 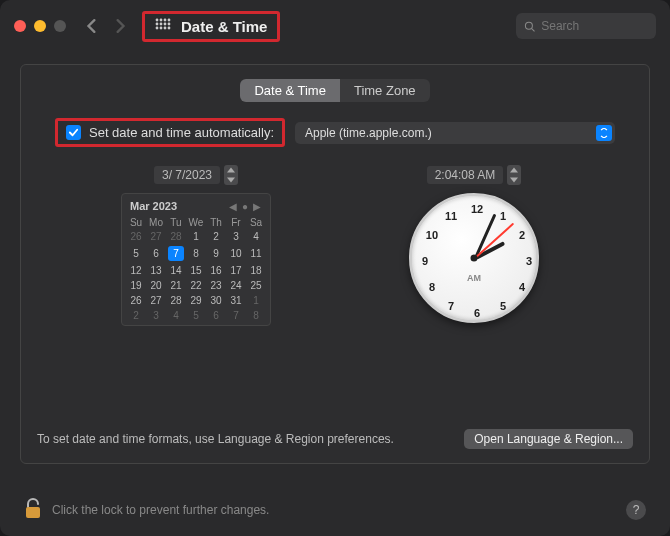 I want to click on analog-clock: AM 121234567891011, so click(x=474, y=258).